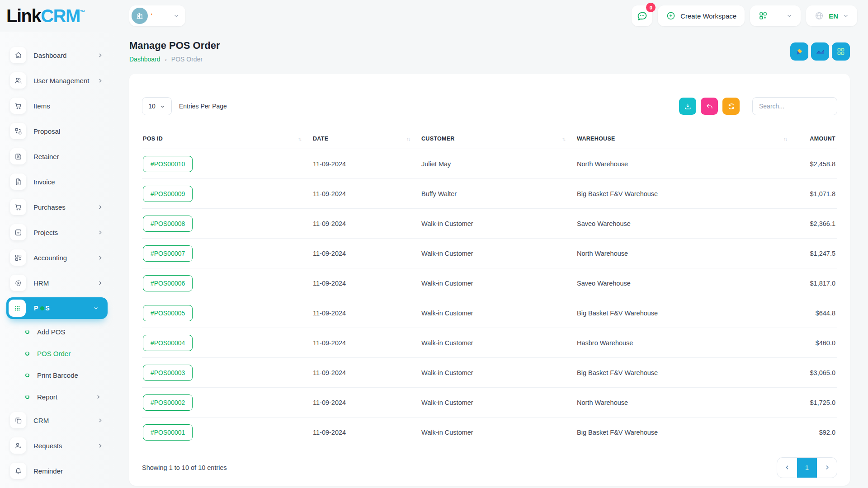  What do you see at coordinates (61, 156) in the screenshot?
I see `sidebar-item-retainer: Retainer` at bounding box center [61, 156].